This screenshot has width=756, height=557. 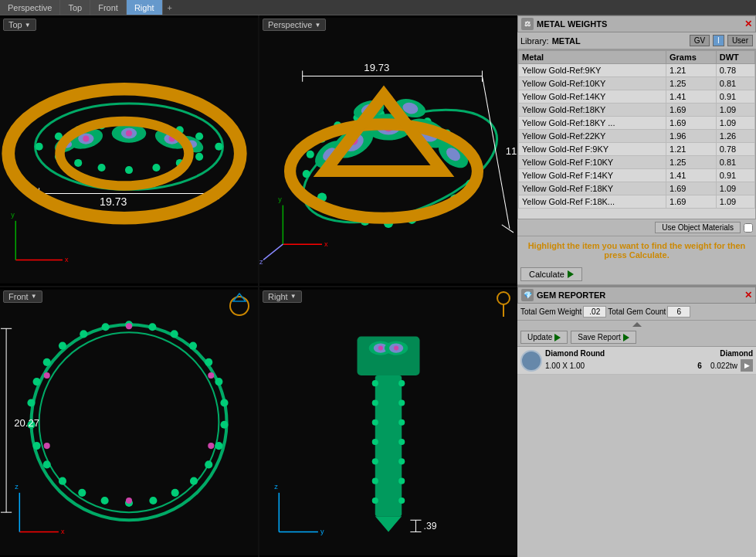 What do you see at coordinates (735, 136) in the screenshot?
I see `metal-dwt: 1.26` at bounding box center [735, 136].